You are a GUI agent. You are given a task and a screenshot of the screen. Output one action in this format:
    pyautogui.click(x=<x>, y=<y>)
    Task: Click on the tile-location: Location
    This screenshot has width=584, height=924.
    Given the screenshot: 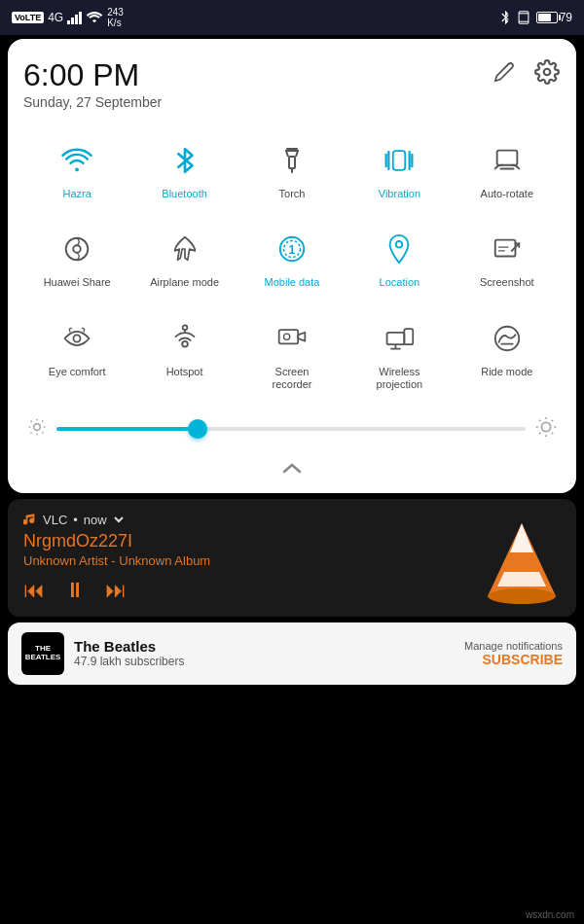 What is the action you would take?
    pyautogui.click(x=399, y=259)
    